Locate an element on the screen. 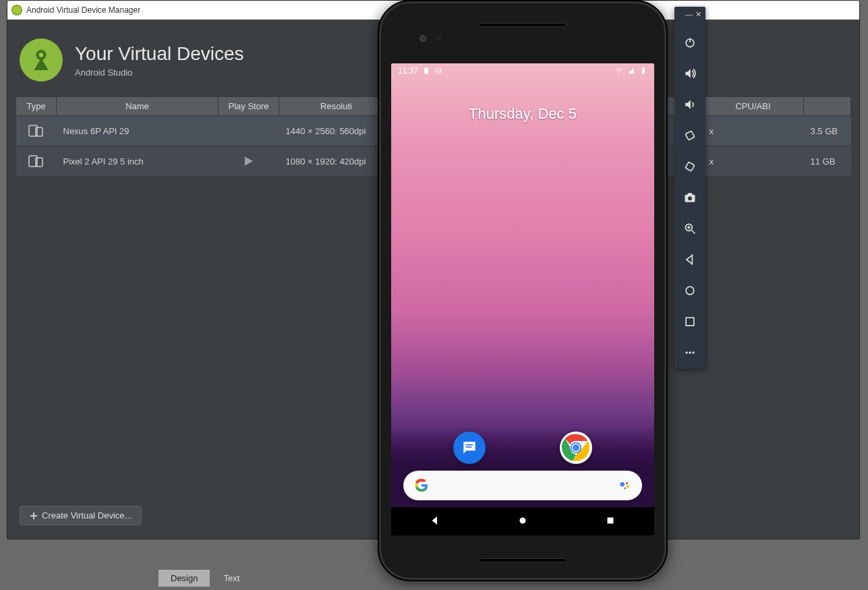  window-title: Android Virtual Device Manager is located at coordinates (84, 10).